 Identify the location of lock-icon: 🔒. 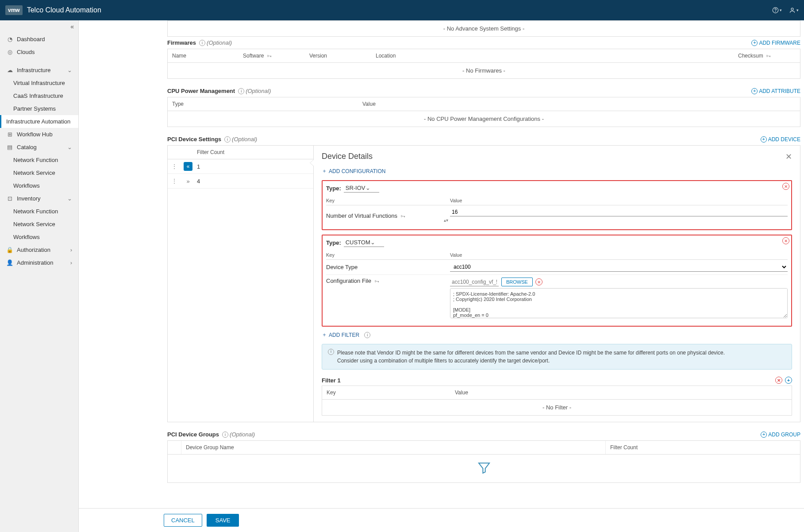
(10, 250).